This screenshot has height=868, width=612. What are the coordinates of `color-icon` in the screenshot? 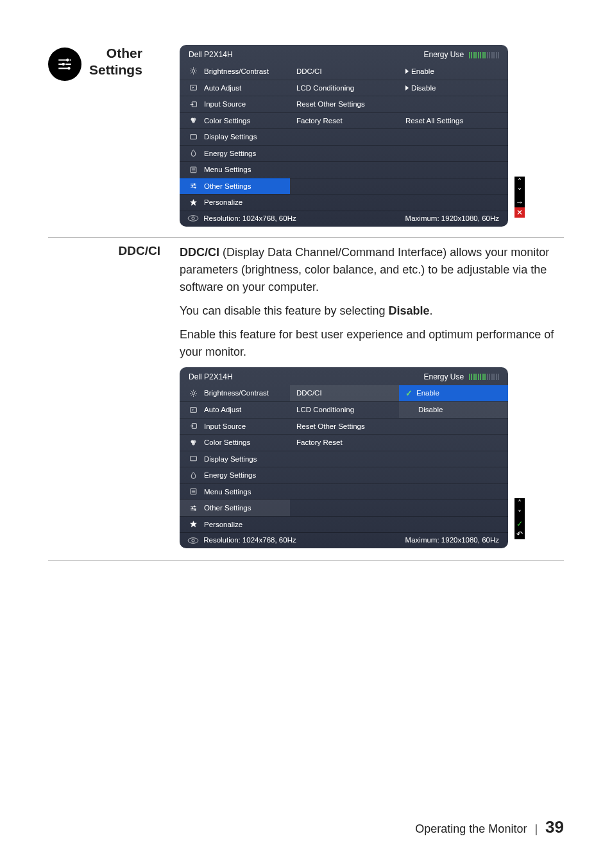 It's located at (193, 121).